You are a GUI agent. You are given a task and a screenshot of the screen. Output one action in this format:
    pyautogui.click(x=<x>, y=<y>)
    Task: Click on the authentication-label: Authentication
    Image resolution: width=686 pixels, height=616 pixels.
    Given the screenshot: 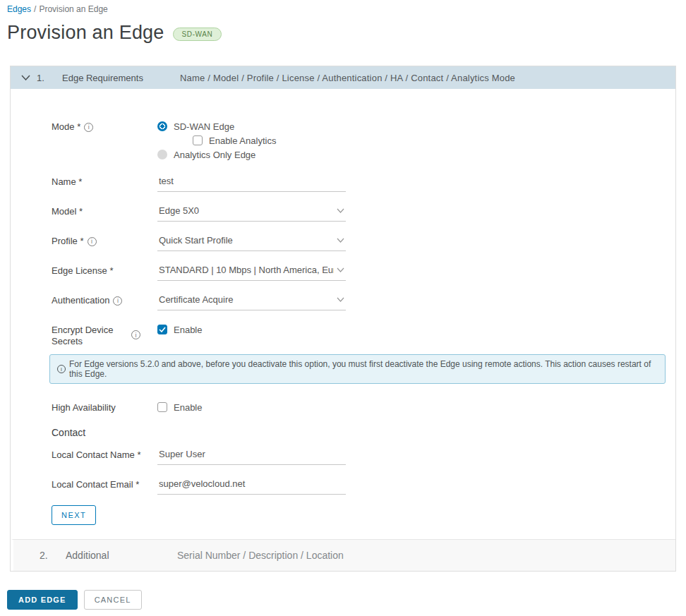 What is the action you would take?
    pyautogui.click(x=80, y=301)
    